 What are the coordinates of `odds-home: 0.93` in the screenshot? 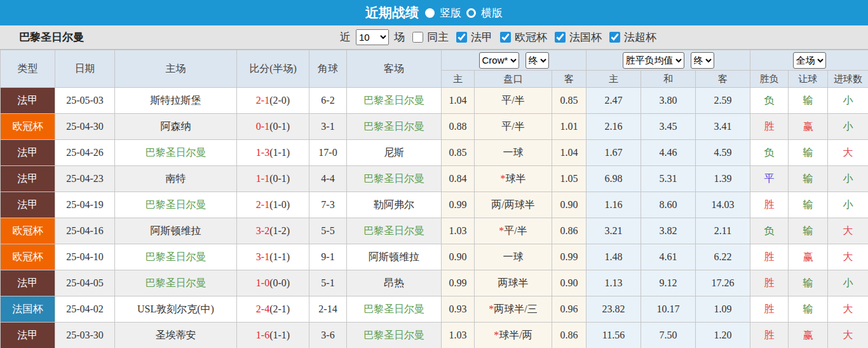 It's located at (458, 309).